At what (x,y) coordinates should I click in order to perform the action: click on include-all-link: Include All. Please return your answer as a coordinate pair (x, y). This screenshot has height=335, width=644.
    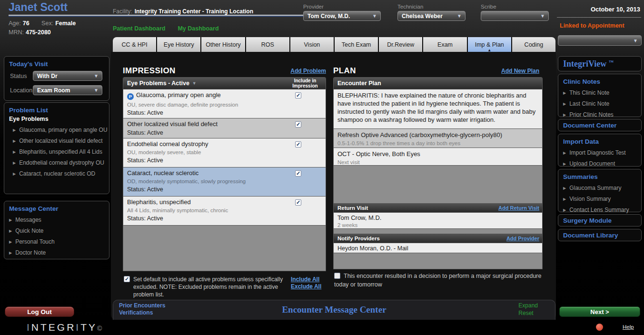
    Looking at the image, I should click on (306, 279).